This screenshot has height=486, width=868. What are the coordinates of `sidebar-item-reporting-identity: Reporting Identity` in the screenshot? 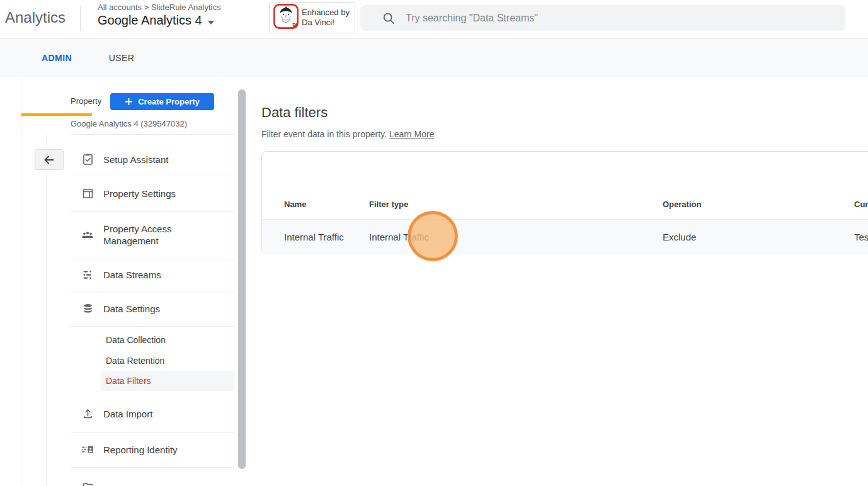 It's located at (147, 449).